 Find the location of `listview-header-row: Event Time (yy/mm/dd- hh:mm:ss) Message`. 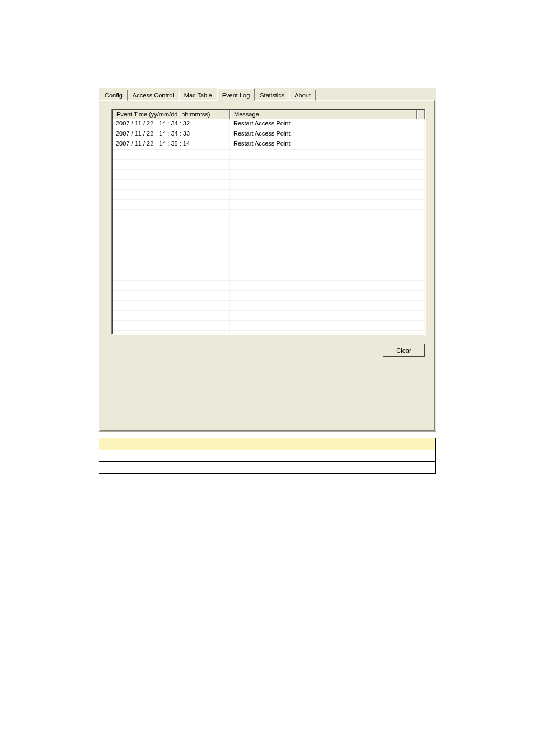

listview-header-row: Event Time (yy/mm/dd- hh:mm:ss) Message is located at coordinates (269, 114).